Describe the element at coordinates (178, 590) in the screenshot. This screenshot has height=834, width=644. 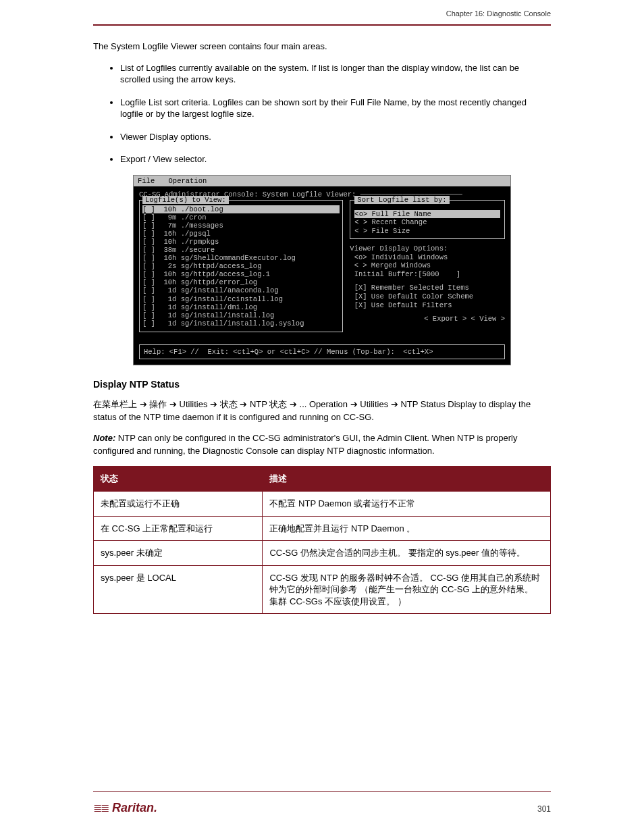
I see `table-cell: sys.peer 是 LOCAL` at that location.